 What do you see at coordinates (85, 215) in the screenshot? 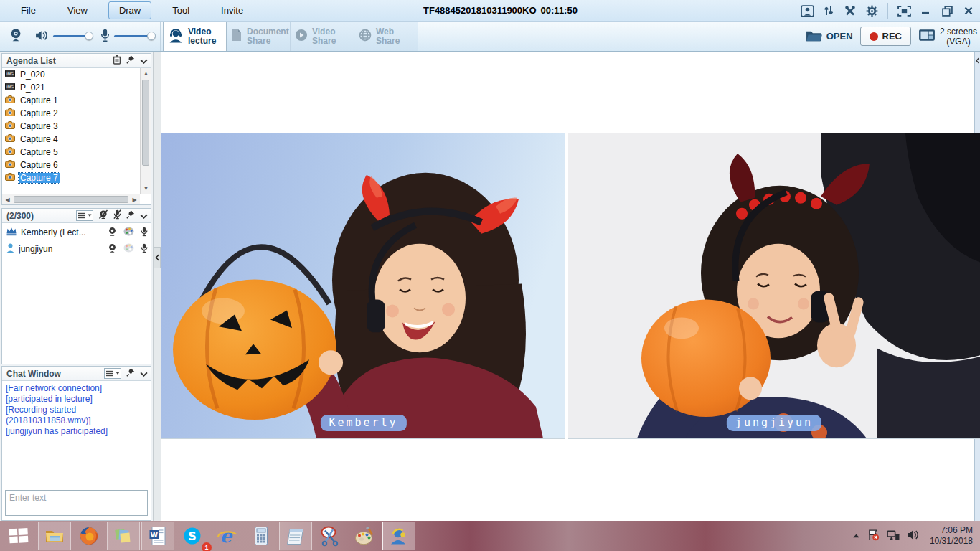
I see `list-menu-button` at bounding box center [85, 215].